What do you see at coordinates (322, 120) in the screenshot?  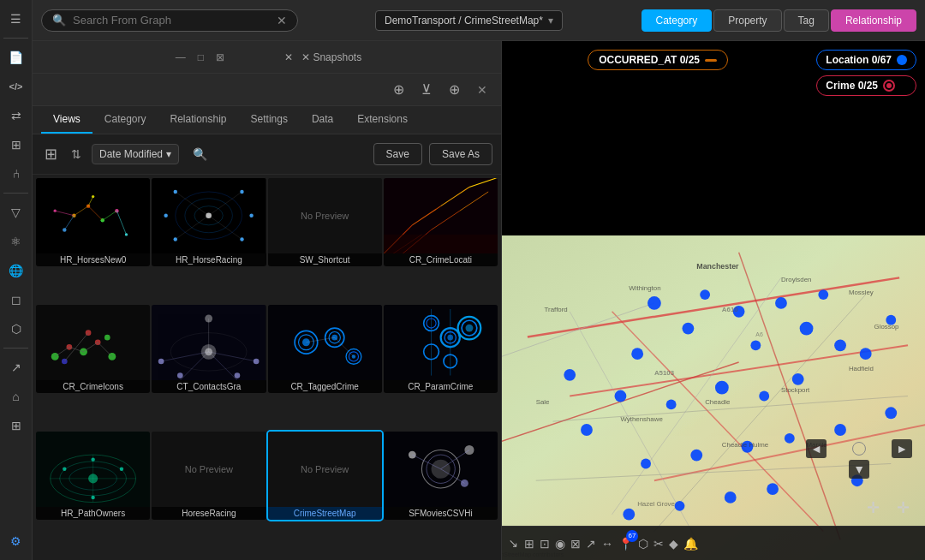 I see `tab-data-panel: Data` at bounding box center [322, 120].